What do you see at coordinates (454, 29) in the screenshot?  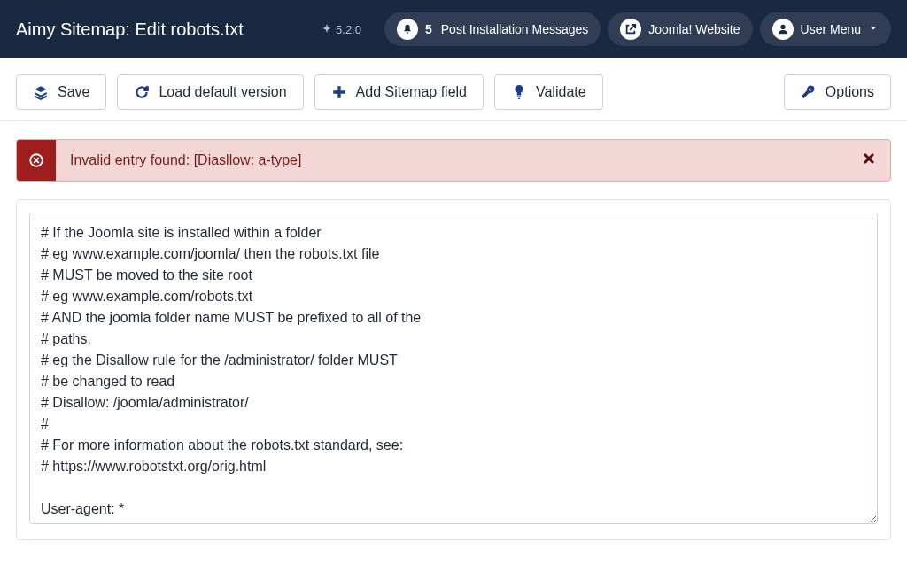 I see `header: Aimy Sitemap: Edit robots.txt 5.2.0 5 Po…` at bounding box center [454, 29].